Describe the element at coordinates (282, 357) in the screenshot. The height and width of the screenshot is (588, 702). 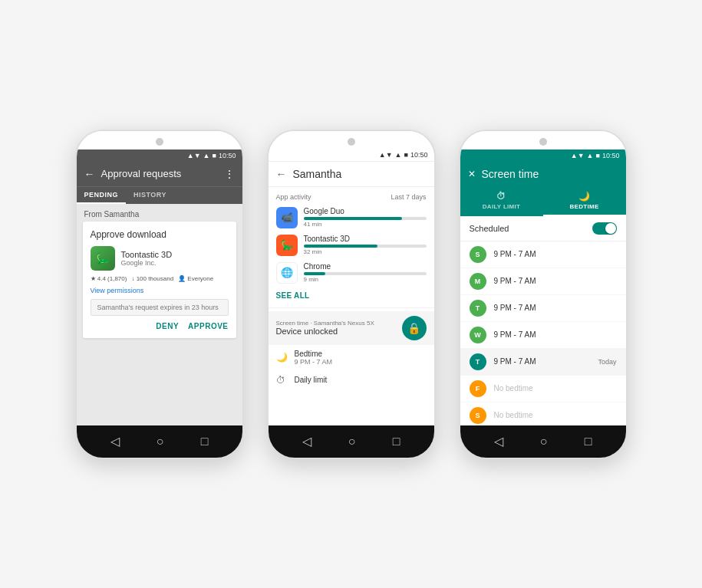
I see `bedtime-icon: 🌙` at that location.